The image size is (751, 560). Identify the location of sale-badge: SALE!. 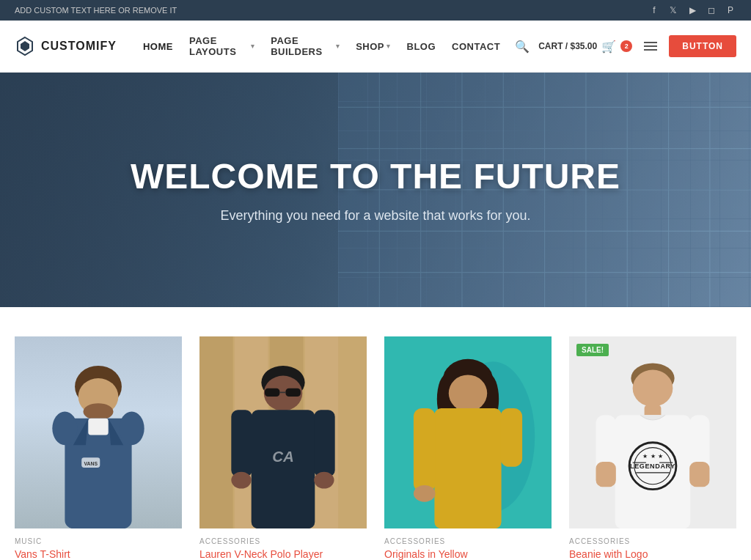
(593, 350).